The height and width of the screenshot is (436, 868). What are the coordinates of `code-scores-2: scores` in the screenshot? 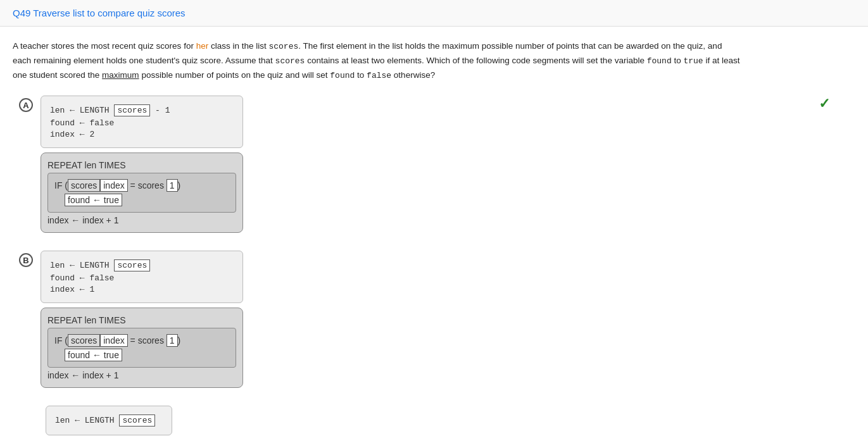 It's located at (290, 61).